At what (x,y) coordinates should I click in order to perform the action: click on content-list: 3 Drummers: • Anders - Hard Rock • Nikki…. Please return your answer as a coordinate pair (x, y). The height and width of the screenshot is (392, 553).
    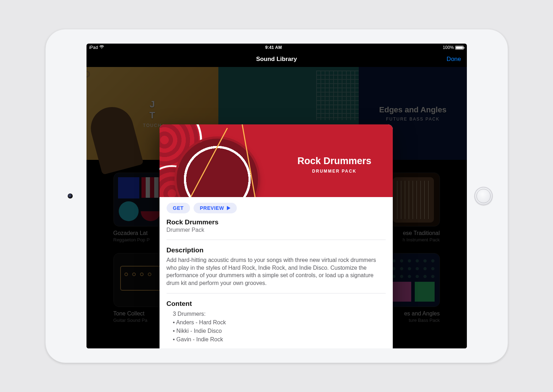
    Looking at the image, I should click on (276, 329).